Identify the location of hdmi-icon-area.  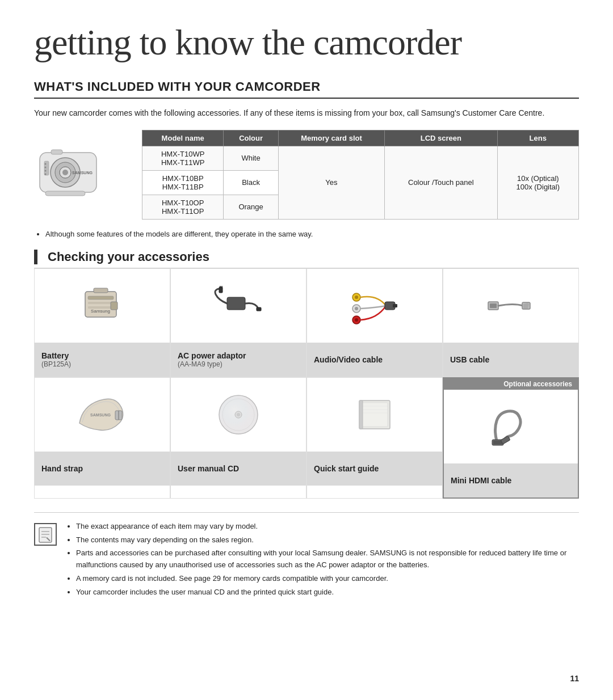
(511, 427).